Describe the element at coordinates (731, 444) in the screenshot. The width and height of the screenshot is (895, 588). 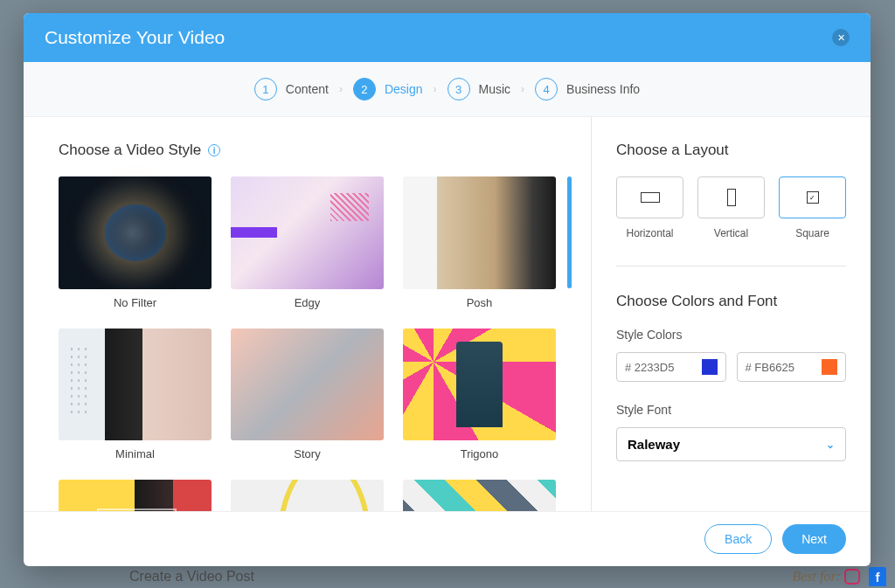
I see `font-select: Raleway ⌄` at that location.